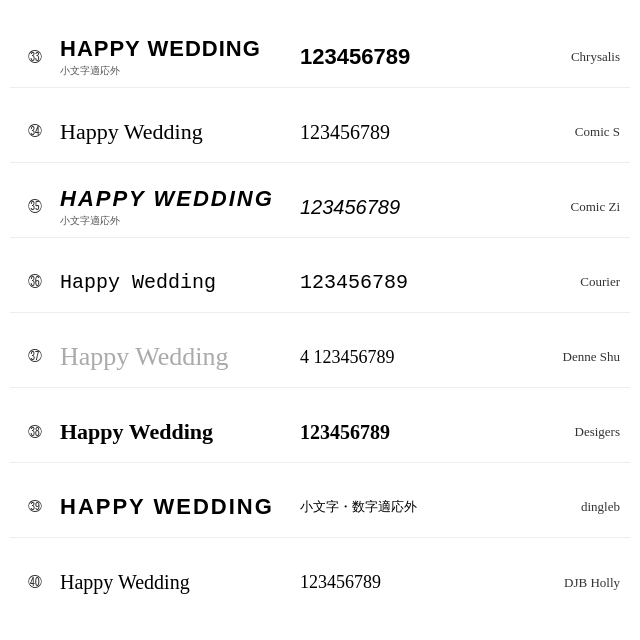  I want to click on table-row: ㊵ Happy Wedding 123456789 DJB Holly, so click(320, 583).